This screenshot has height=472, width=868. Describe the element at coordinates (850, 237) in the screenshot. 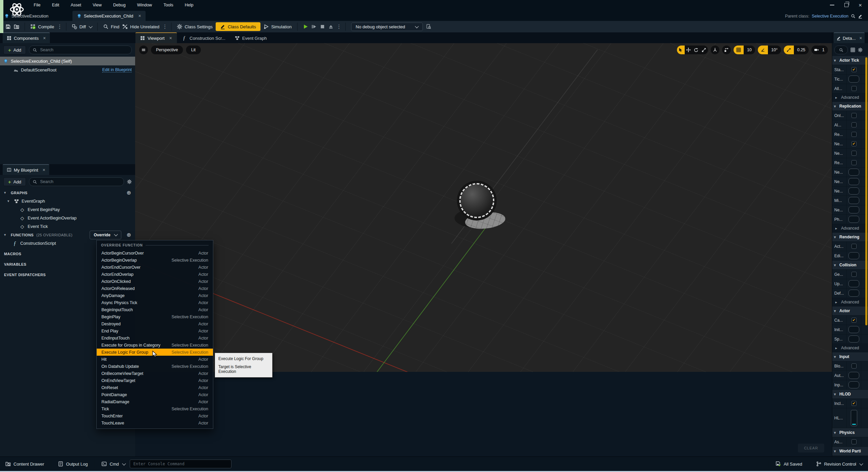

I see `details-section-header: ▾Rendering` at that location.